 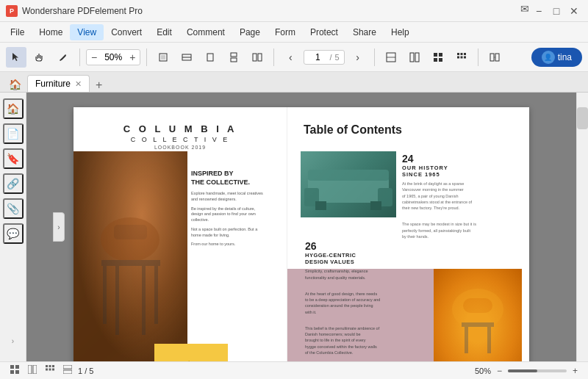 What do you see at coordinates (495, 57) in the screenshot?
I see `compare-button` at bounding box center [495, 57].